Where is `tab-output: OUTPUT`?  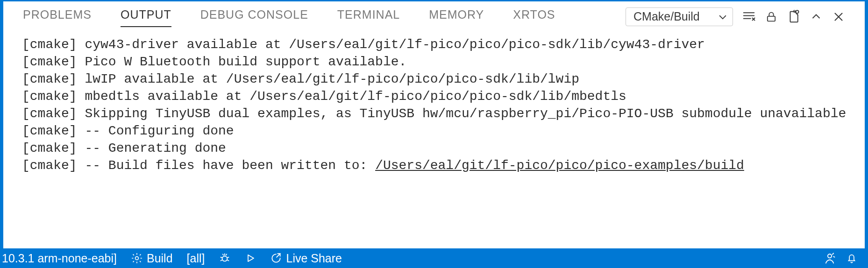 tab-output: OUTPUT is located at coordinates (146, 17).